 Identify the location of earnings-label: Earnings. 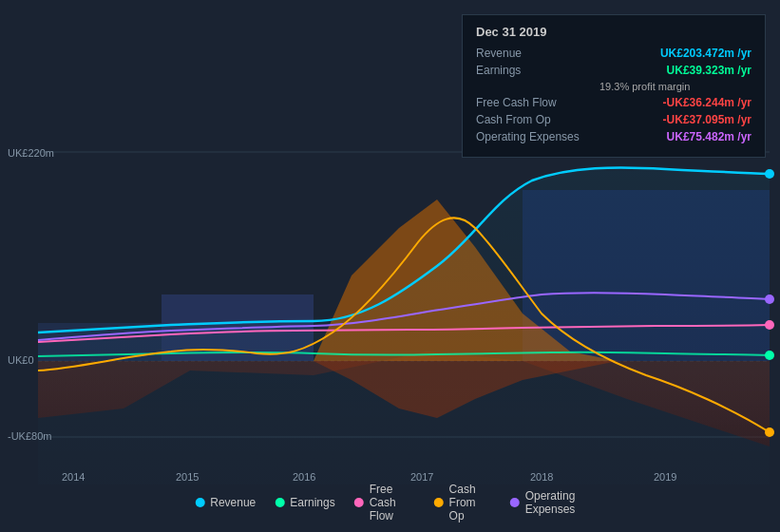
(312, 503).